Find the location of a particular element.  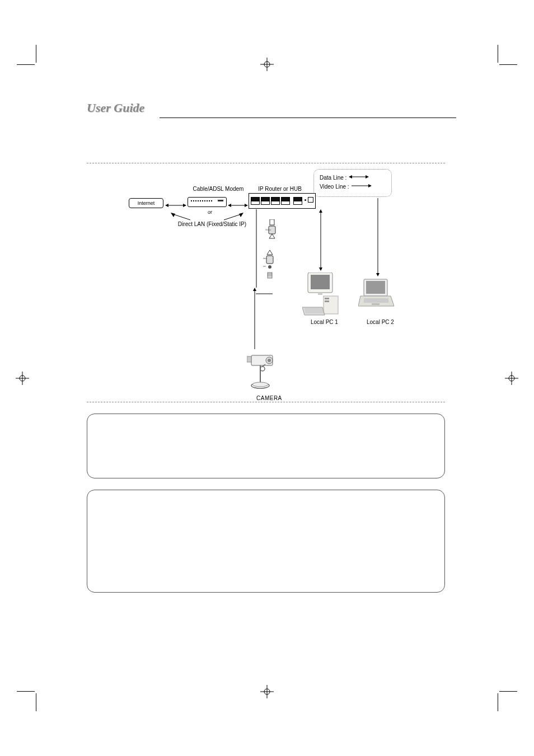

double-arrow-icon is located at coordinates (359, 177).